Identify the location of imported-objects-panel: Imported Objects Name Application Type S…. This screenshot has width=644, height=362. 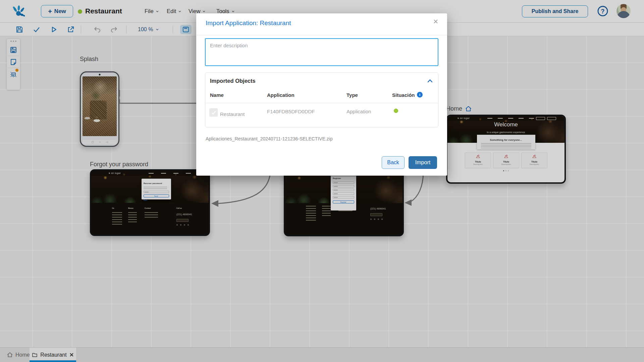
(322, 100).